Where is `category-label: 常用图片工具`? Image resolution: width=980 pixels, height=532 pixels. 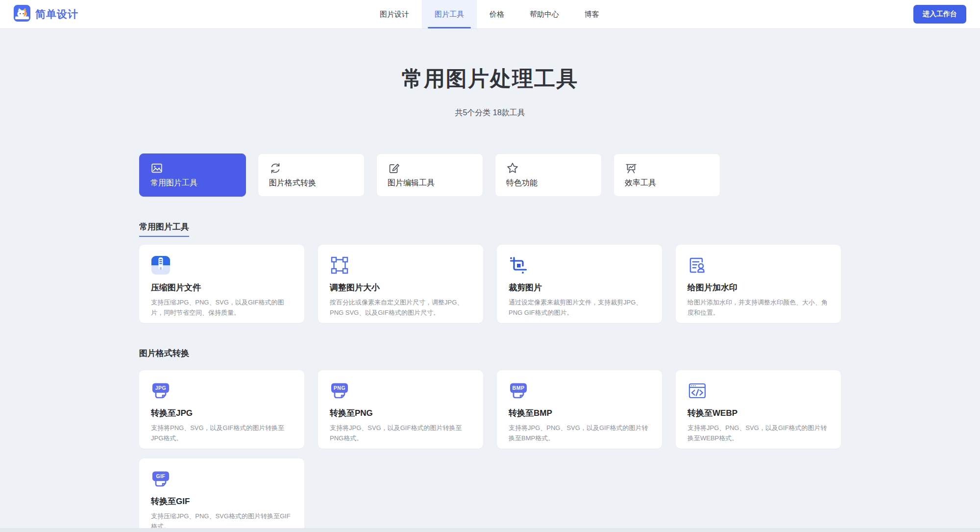 category-label: 常用图片工具 is located at coordinates (198, 183).